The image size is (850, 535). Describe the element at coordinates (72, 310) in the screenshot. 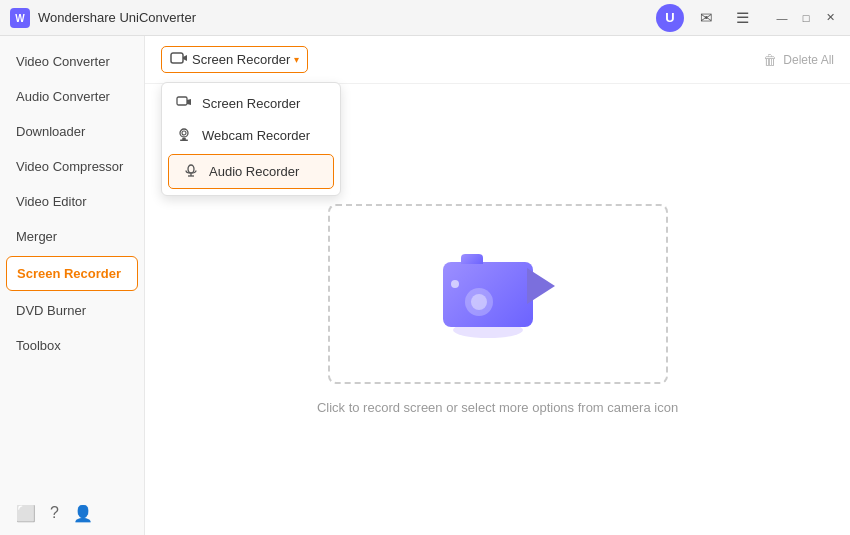

I see `sidebar-item-dvd-burner: DVD Burner` at that location.